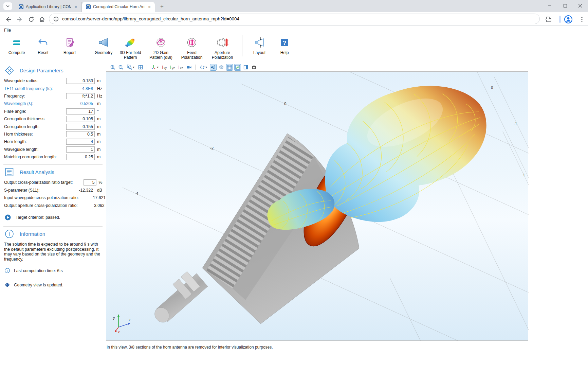  Describe the element at coordinates (35, 149) in the screenshot. I see `param-label: Waveguide length:` at that location.